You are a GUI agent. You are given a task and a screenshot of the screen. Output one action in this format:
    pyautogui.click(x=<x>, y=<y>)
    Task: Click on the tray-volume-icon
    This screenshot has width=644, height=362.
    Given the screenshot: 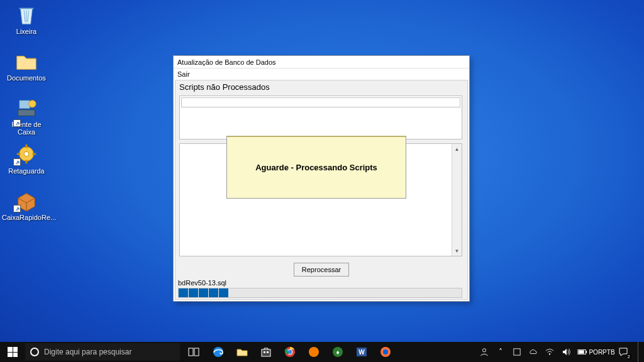 What is the action you would take?
    pyautogui.click(x=566, y=352)
    